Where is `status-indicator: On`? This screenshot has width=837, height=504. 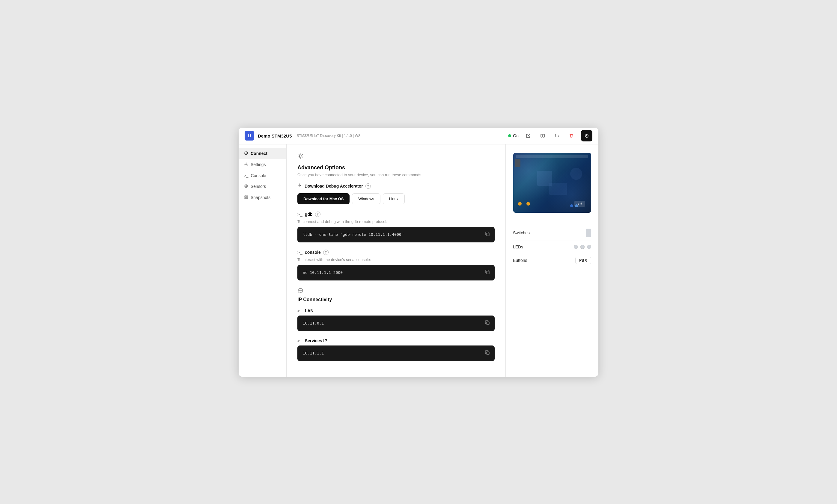
status-indicator: On is located at coordinates (514, 136).